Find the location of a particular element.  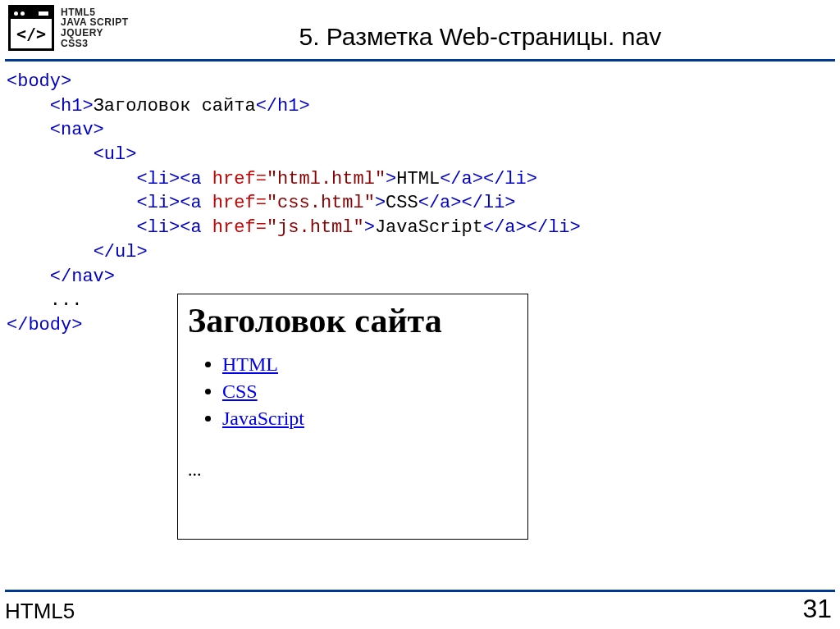

slide-number: 31 is located at coordinates (817, 608).